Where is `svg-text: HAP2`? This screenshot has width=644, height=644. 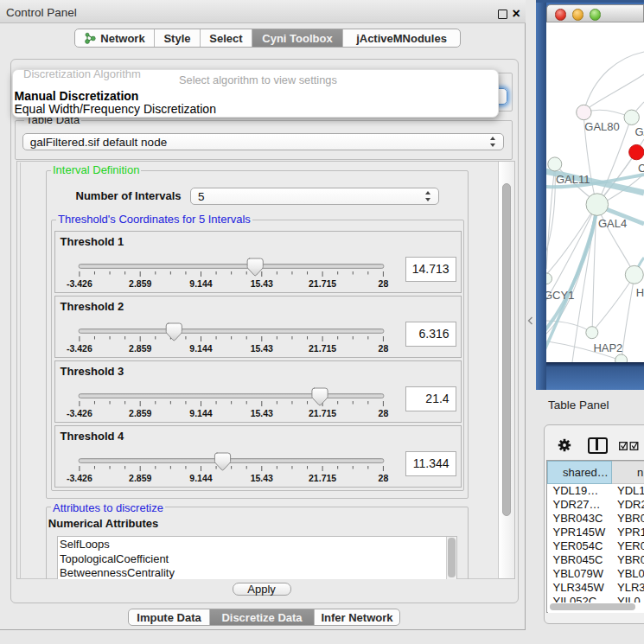
svg-text: HAP2 is located at coordinates (608, 348).